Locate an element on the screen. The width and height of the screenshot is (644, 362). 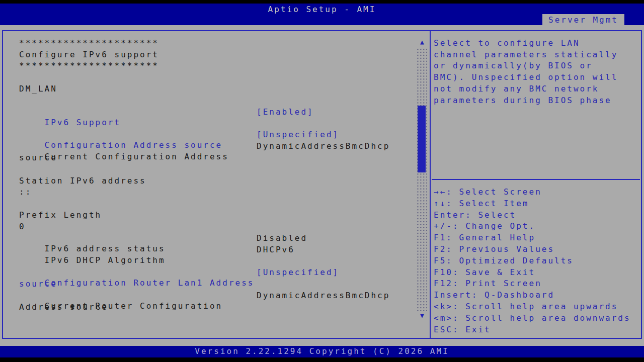
option-ipv6-support: IPv6 Support [Enabled] is located at coordinates (218, 112).